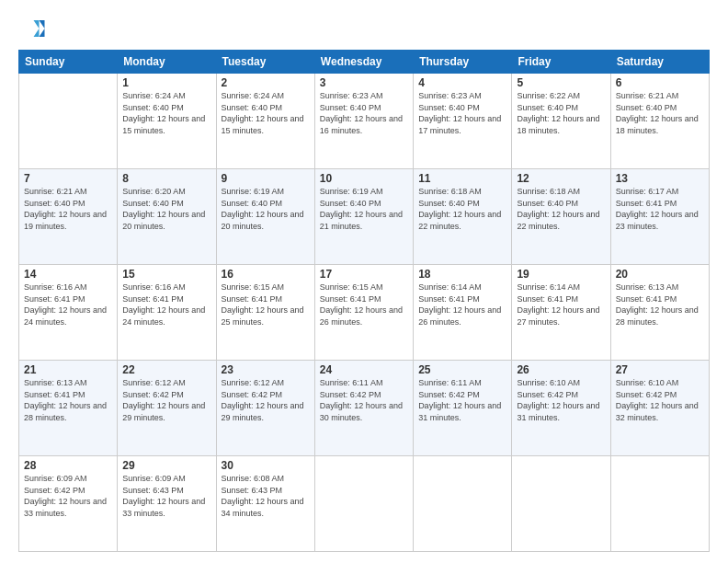 This screenshot has width=728, height=563. Describe the element at coordinates (266, 316) in the screenshot. I see `daylight-text: Daylight: 12 hours and 25 minutes.` at that location.